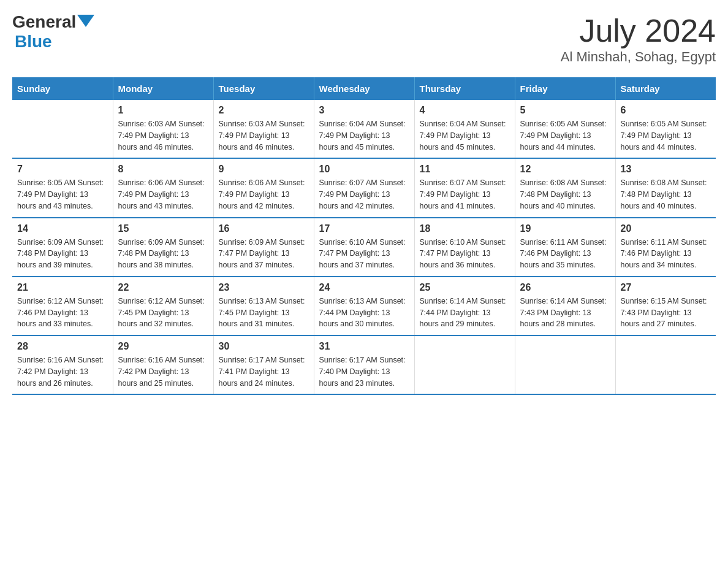 The width and height of the screenshot is (728, 563). What do you see at coordinates (464, 110) in the screenshot?
I see `day-number: 4` at bounding box center [464, 110].